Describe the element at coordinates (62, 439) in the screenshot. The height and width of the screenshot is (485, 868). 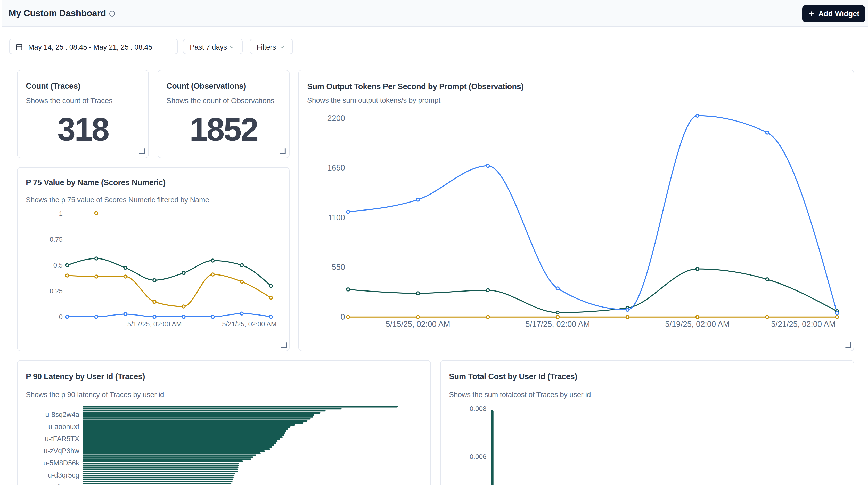
I see `svg-text: u-tFAR5TX` at that location.